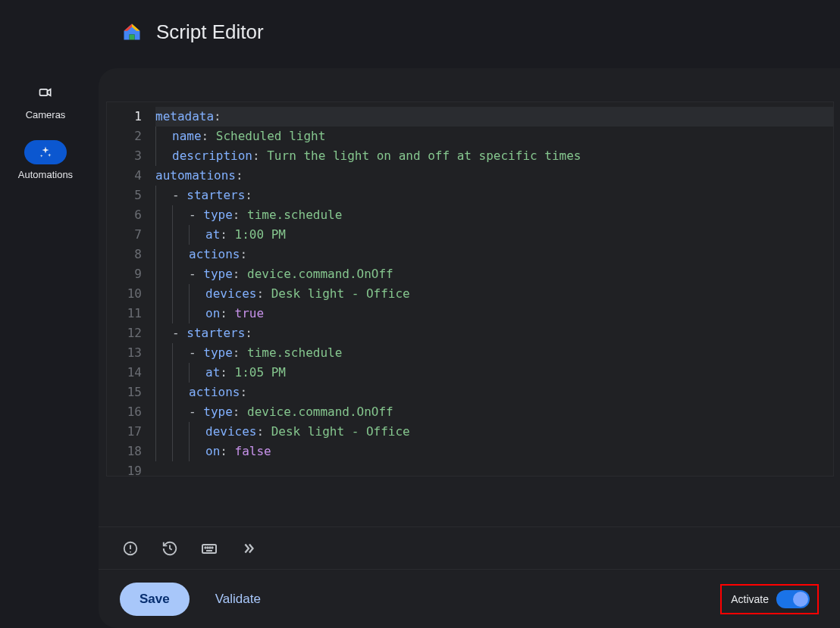  What do you see at coordinates (494, 468) in the screenshot?
I see `code-line` at bounding box center [494, 468].